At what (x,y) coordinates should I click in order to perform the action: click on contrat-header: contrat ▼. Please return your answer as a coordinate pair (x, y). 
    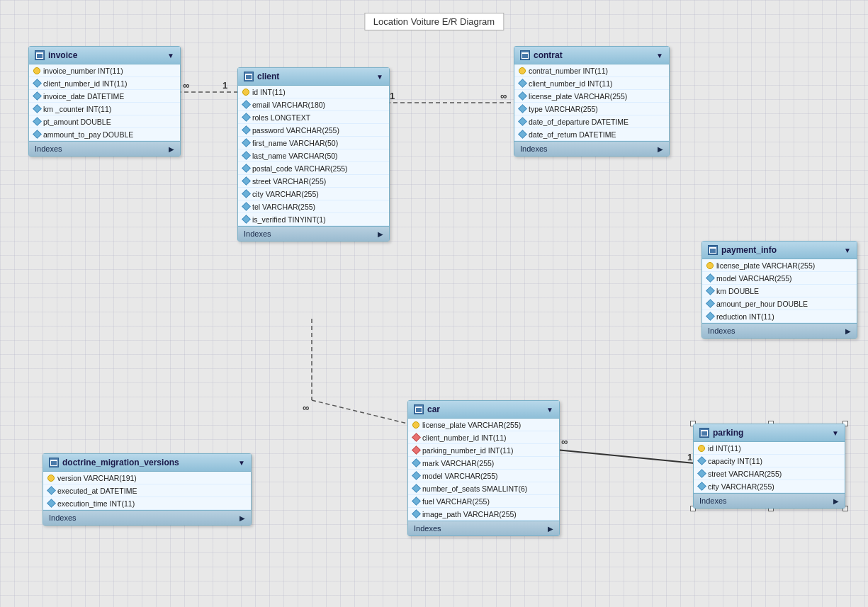
    Looking at the image, I should click on (592, 55).